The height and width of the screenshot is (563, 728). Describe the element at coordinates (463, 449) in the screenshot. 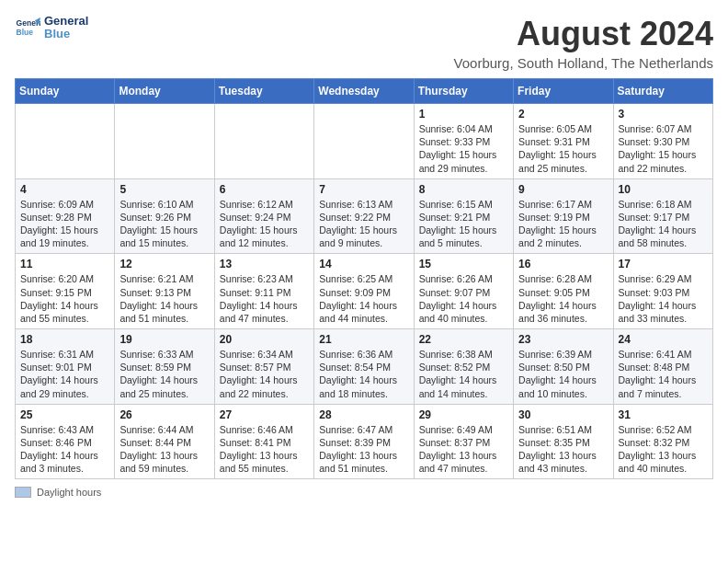

I see `day-info: Sunrise: 6:49 AM Sunset: 8:37 PM Dayligh…` at that location.